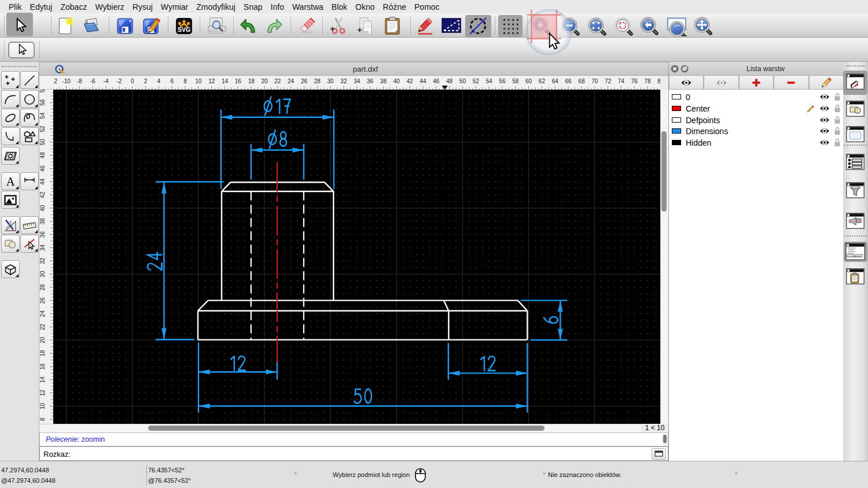 This screenshot has width=868, height=488. What do you see at coordinates (542, 81) in the screenshot?
I see `svg-text: 62` at bounding box center [542, 81].